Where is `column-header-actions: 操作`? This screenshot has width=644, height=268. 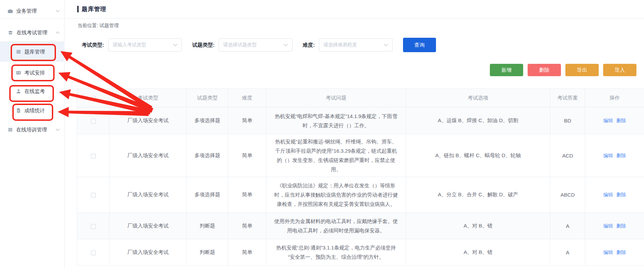 column-header-actions: 操作 is located at coordinates (614, 98).